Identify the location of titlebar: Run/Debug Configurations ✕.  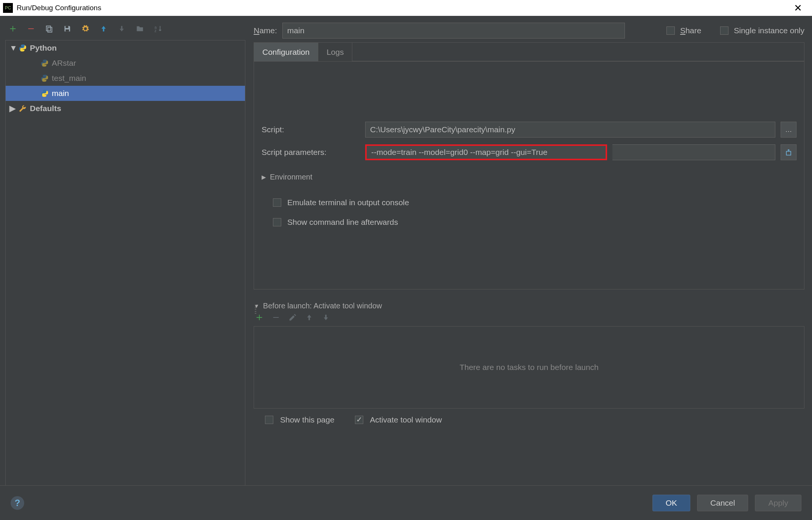
(406, 8).